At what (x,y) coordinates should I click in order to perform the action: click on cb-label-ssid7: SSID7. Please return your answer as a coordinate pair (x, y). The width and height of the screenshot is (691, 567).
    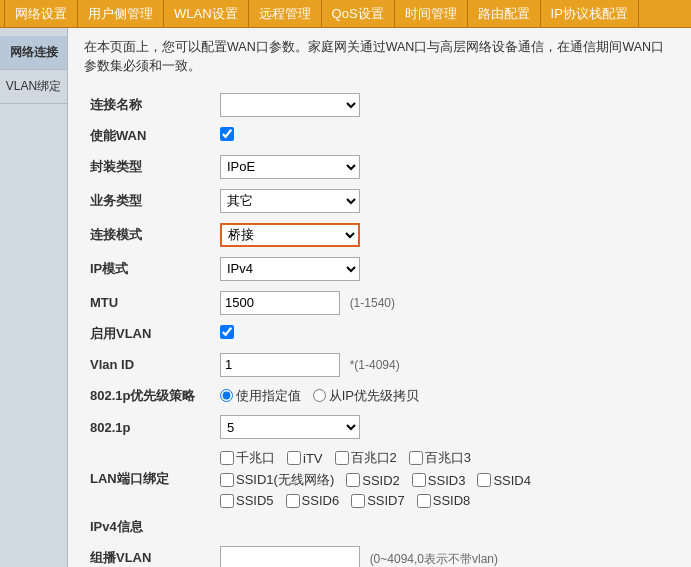
    Looking at the image, I should click on (378, 500).